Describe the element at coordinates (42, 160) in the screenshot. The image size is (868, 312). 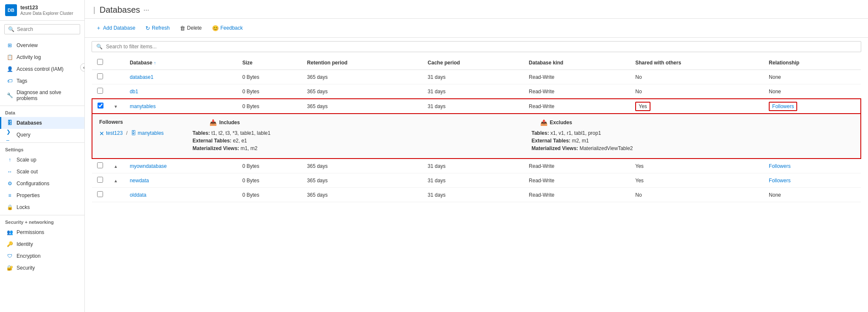
I see `sidebar-item-scale-up: ↑ Scale up` at that location.